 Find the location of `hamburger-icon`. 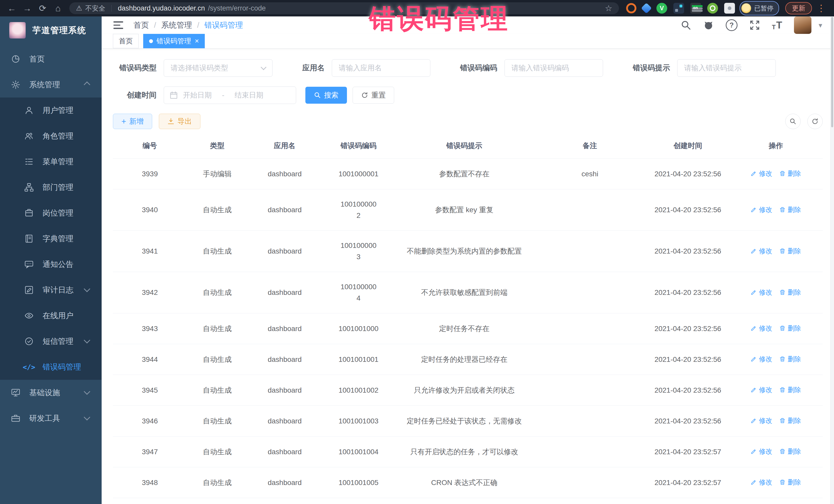

hamburger-icon is located at coordinates (118, 25).